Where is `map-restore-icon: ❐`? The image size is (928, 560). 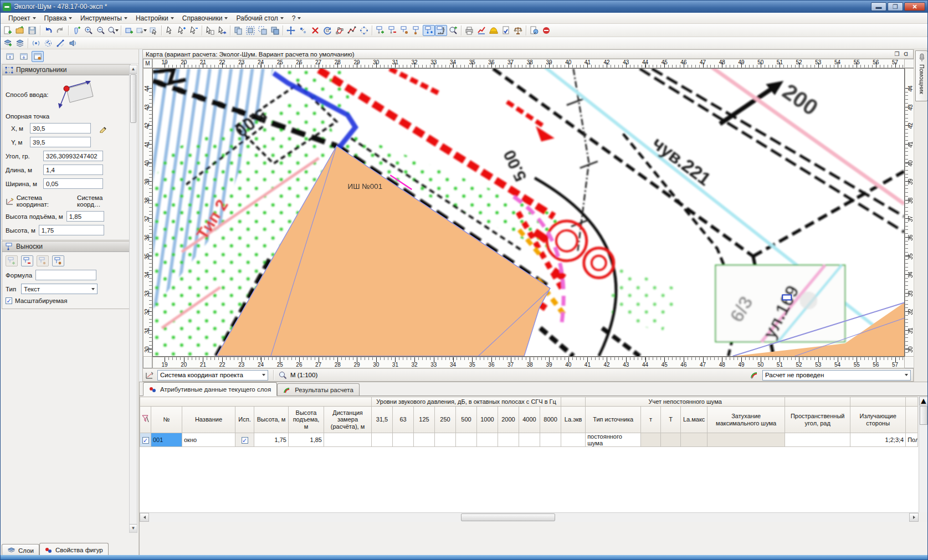 map-restore-icon: ❐ is located at coordinates (897, 54).